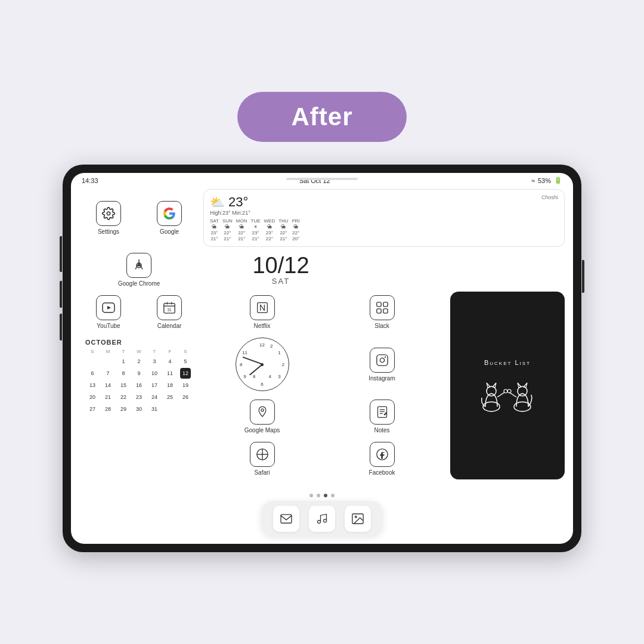 The height and width of the screenshot is (644, 644). Describe the element at coordinates (185, 373) in the screenshot. I see `today-date: 12` at that location.